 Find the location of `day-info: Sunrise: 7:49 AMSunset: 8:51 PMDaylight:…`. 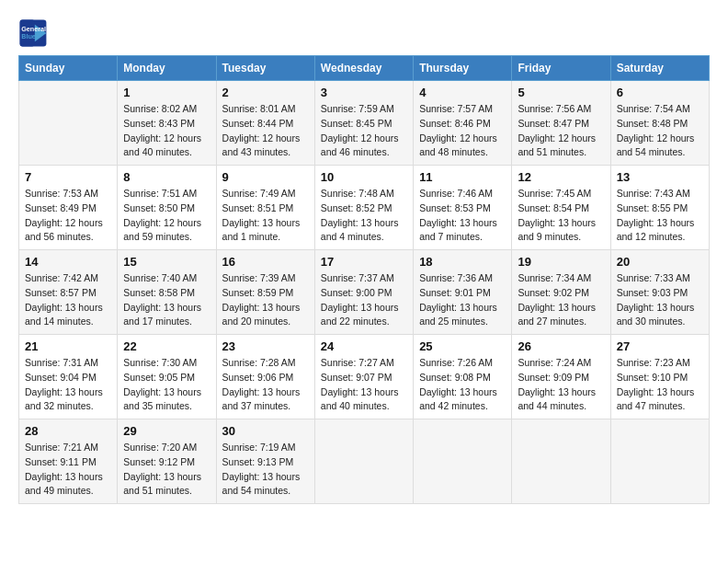

day-info: Sunrise: 7:49 AMSunset: 8:51 PMDaylight:… is located at coordinates (266, 215).